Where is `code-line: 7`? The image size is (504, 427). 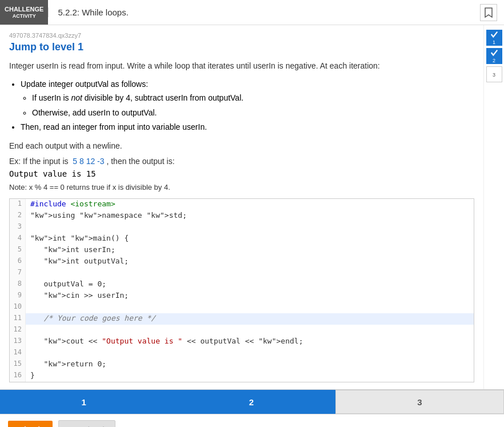
code-line: 7 is located at coordinates (242, 273).